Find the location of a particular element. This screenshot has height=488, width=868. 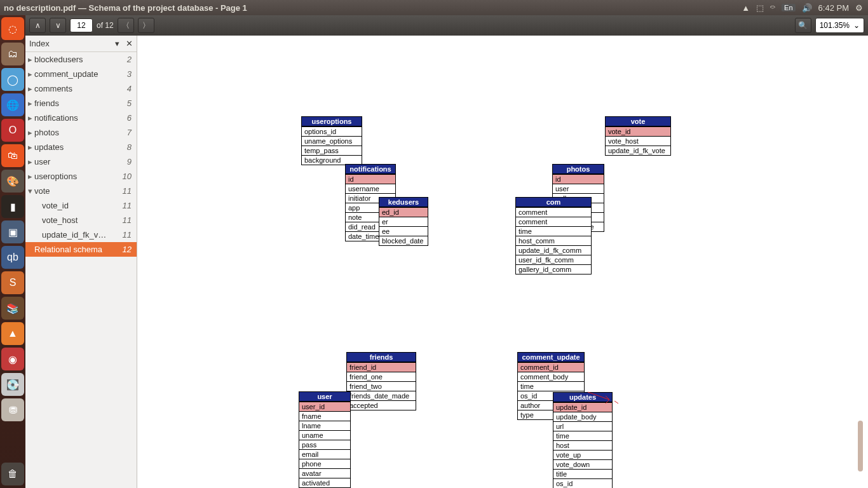

dropbox-icon: ⬚ is located at coordinates (760, 8).